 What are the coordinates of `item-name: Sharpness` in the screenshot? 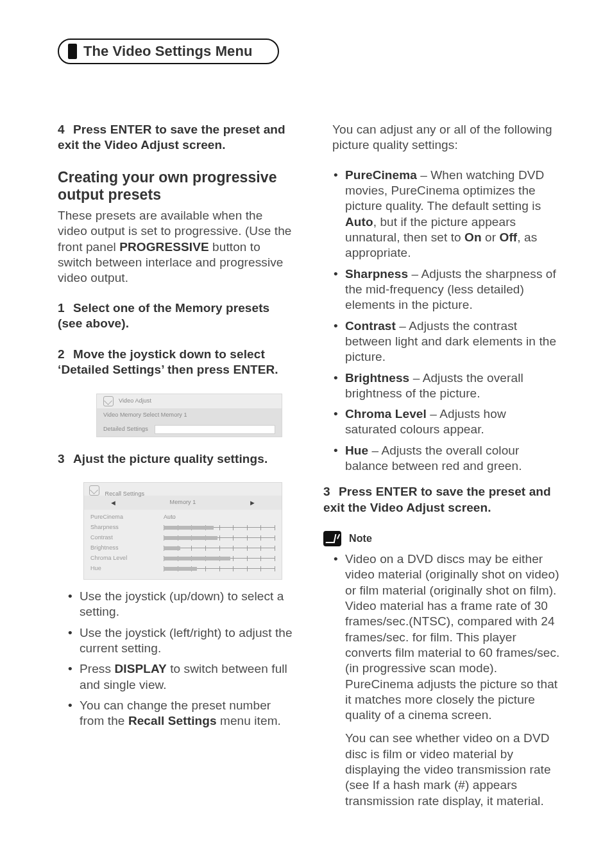 It's located at (377, 273).